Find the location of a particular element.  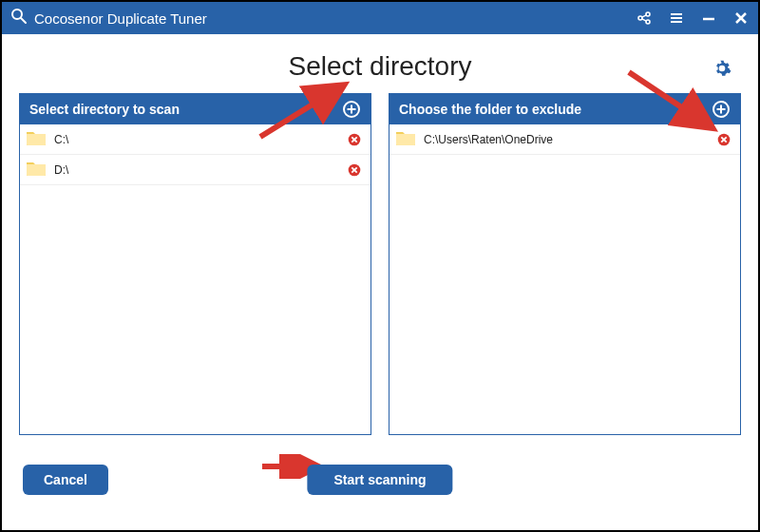

share-icon is located at coordinates (644, 18).